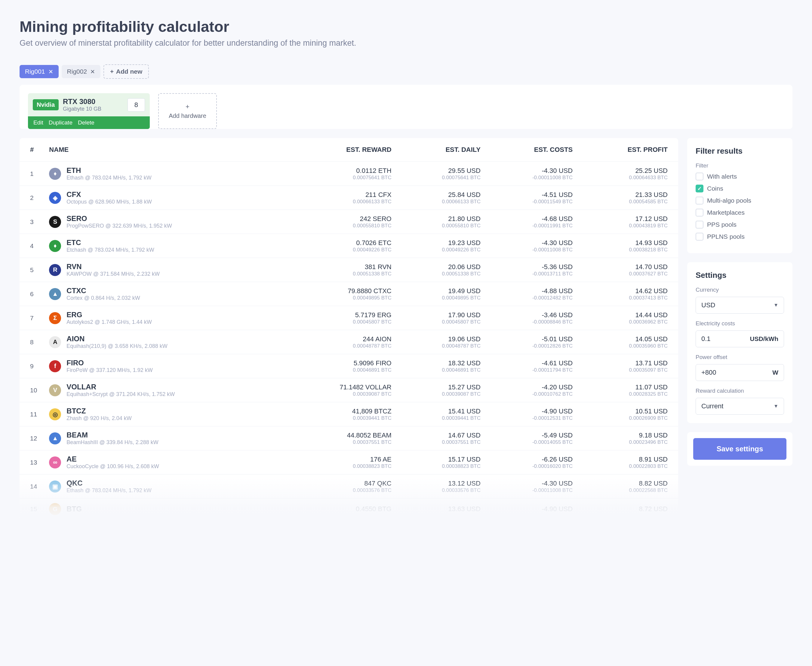 The height and width of the screenshot is (666, 812). I want to click on reward-select: Current ▼, so click(740, 406).